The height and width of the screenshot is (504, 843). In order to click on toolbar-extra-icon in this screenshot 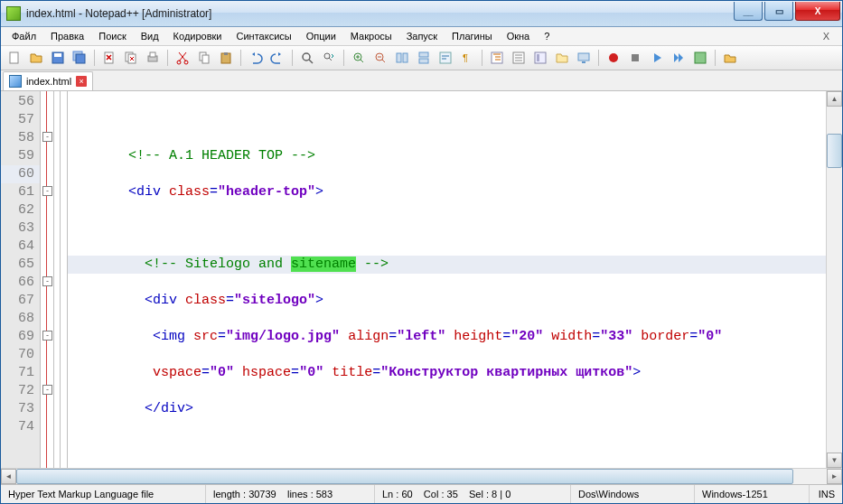, I will do `click(730, 58)`.